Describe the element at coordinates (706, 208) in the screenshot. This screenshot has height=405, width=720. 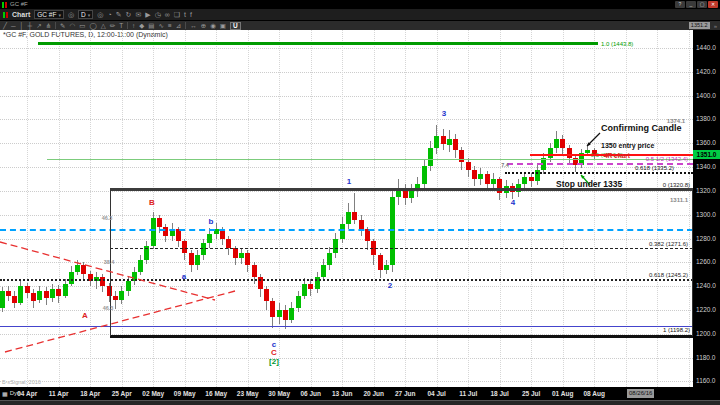
I see `price-axis: 1440.01420.01400.01380.01360.01340.01320…` at that location.